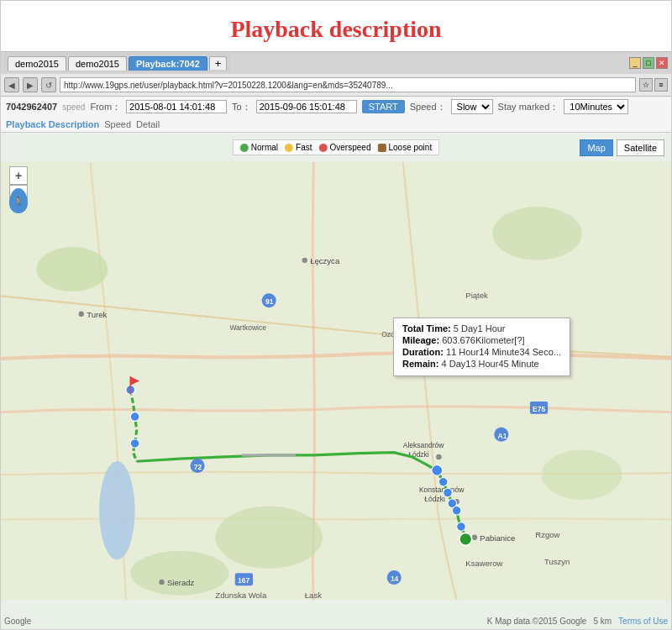  I want to click on legend-loose-dot, so click(381, 148).